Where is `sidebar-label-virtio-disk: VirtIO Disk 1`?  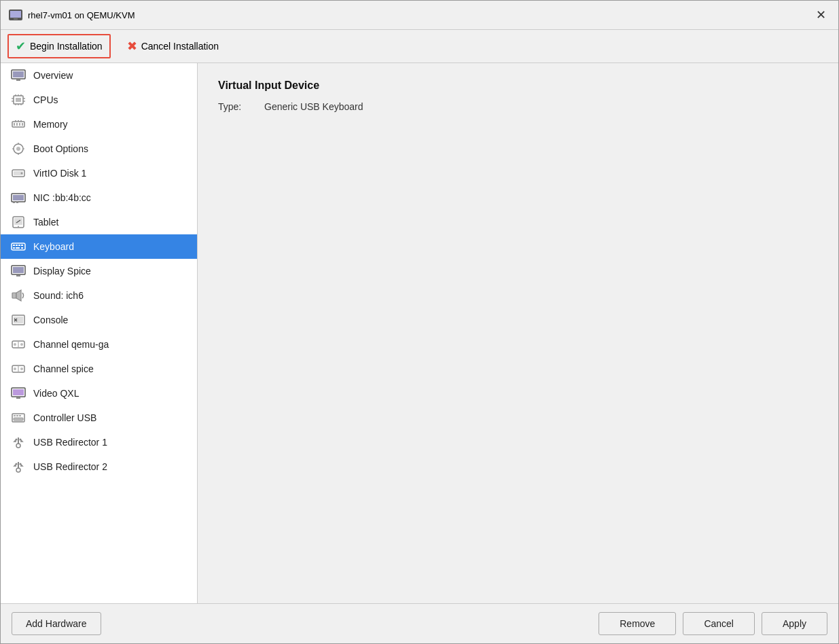
sidebar-label-virtio-disk: VirtIO Disk 1 is located at coordinates (60, 173).